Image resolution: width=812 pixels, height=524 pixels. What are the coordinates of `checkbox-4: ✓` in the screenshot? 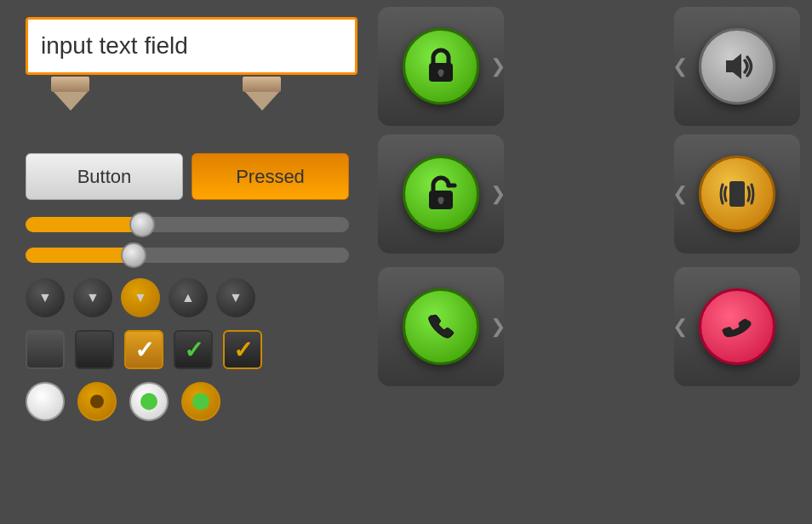 It's located at (193, 350).